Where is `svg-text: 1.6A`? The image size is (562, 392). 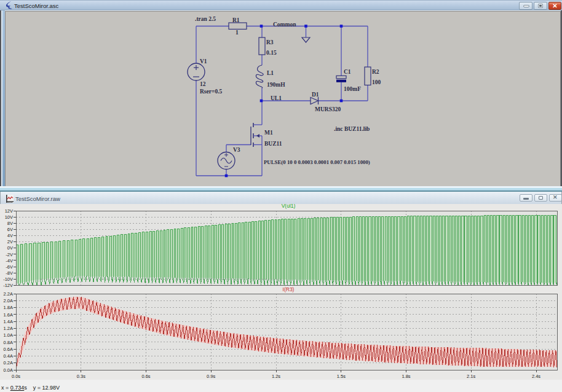
svg-text: 1.6A is located at coordinates (9, 315).